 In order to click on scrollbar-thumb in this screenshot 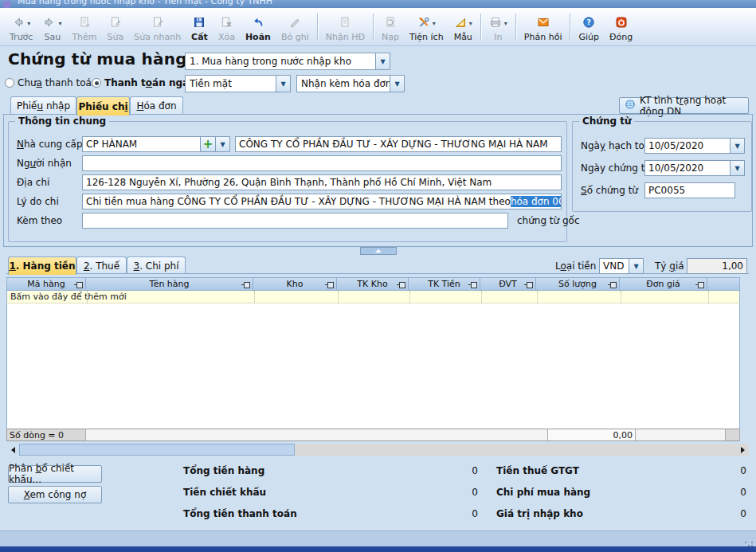, I will do `click(157, 449)`.